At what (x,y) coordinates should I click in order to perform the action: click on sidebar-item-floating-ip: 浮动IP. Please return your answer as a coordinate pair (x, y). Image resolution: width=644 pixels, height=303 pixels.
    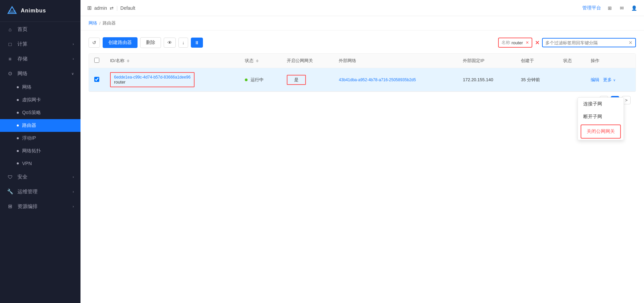
    Looking at the image, I should click on (40, 138).